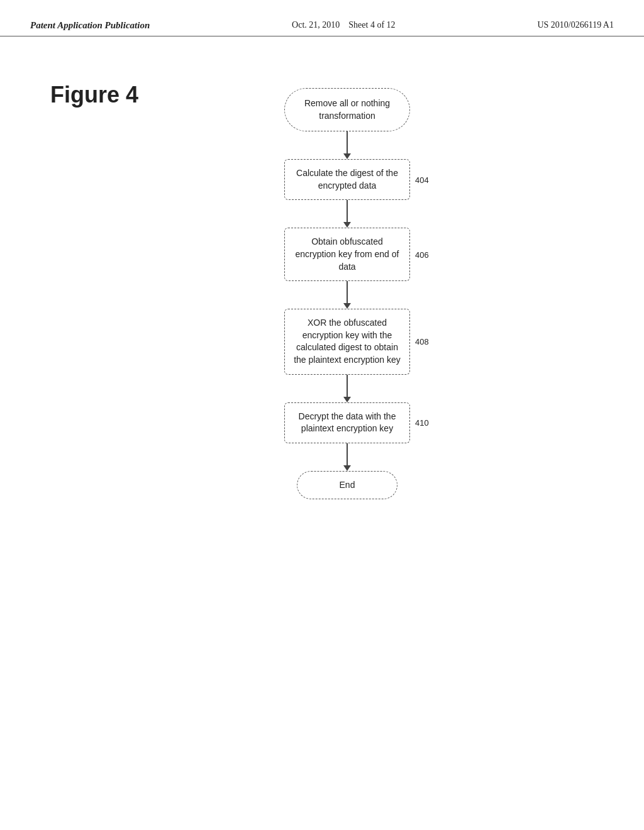  Describe the element at coordinates (316, 25) in the screenshot. I see `header-date: Oct. 21, 2010` at that location.